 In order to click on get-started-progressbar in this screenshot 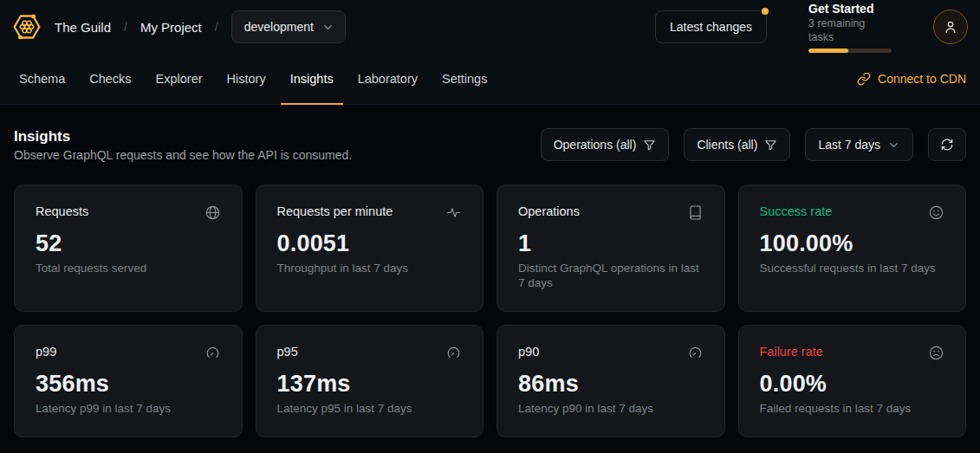, I will do `click(850, 50)`.